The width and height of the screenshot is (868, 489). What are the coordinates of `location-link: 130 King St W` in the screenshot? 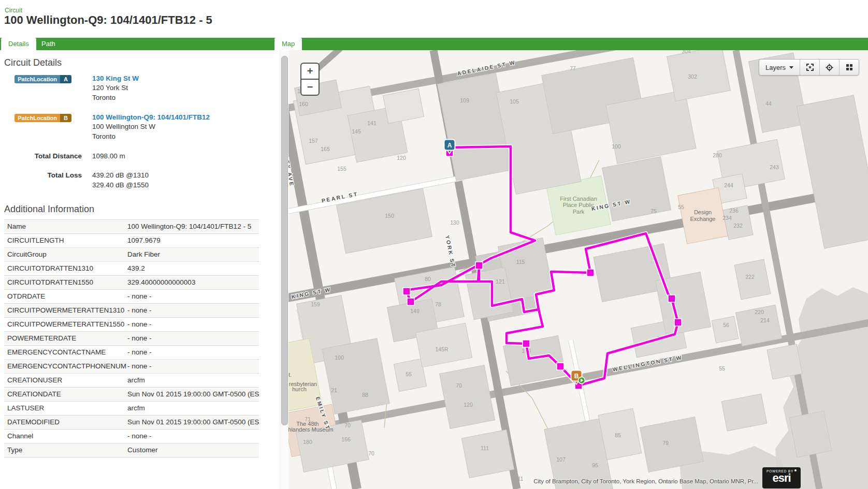 It's located at (115, 79).